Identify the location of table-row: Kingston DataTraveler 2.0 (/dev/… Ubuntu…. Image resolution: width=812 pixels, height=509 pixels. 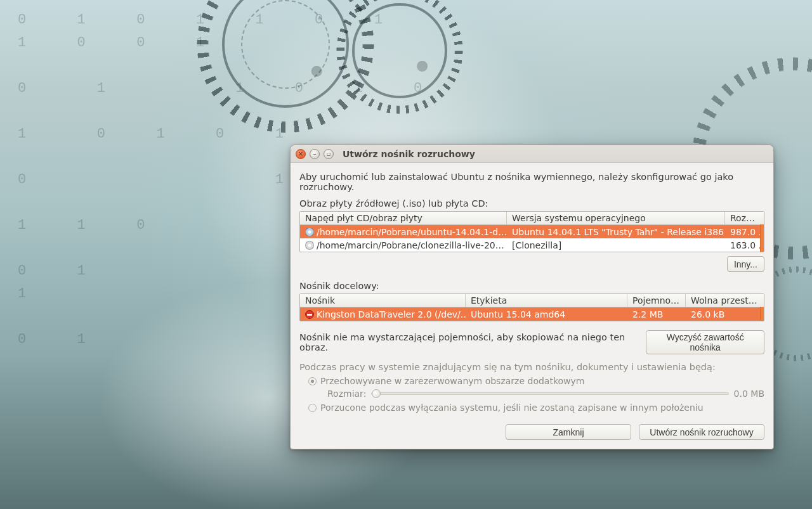
(532, 314).